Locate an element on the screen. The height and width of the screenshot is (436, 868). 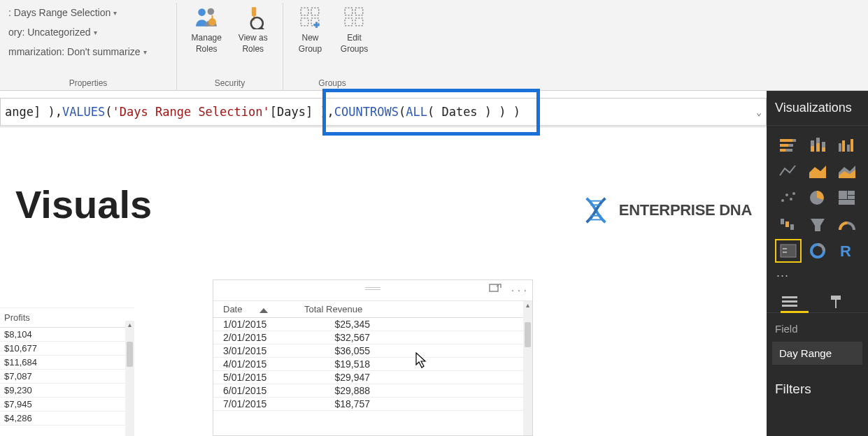
data-category-property: ory: Uncategorized is located at coordinates (88, 32).